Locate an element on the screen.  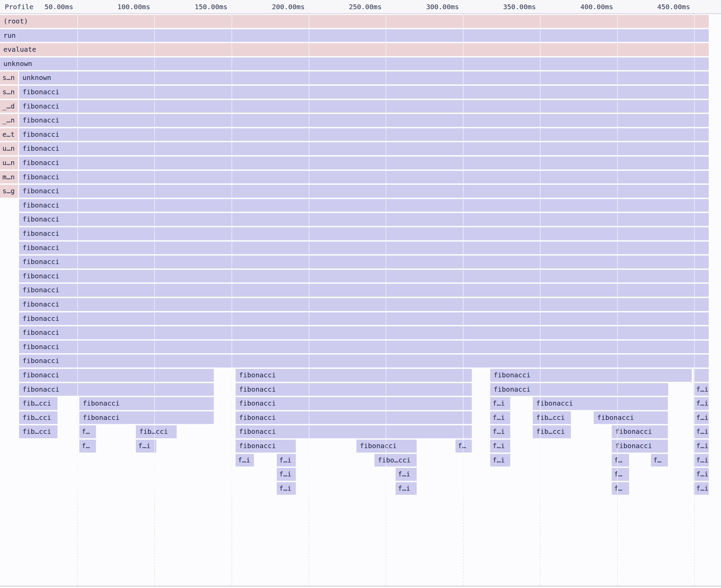
flame-frame is located at coordinates (701, 375).